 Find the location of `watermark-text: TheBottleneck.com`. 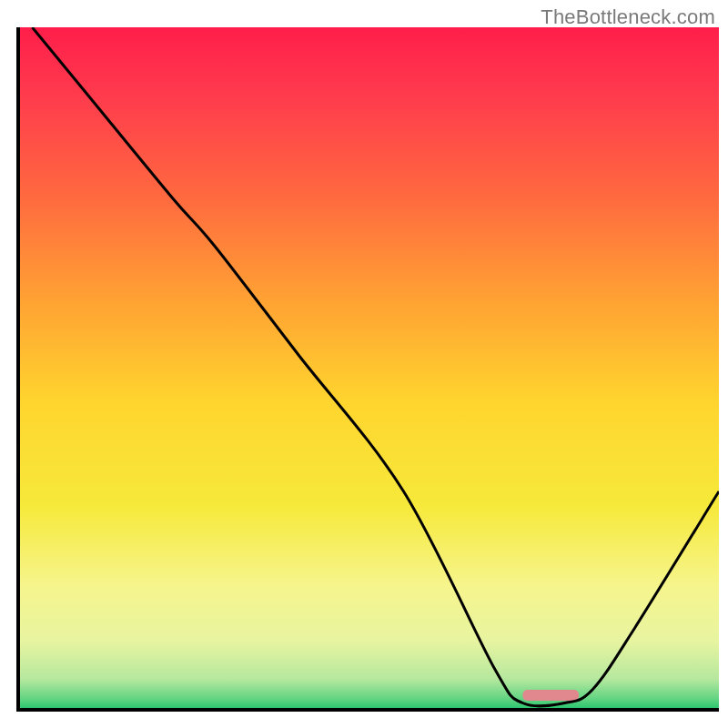

watermark-text: TheBottleneck.com is located at coordinates (628, 17).